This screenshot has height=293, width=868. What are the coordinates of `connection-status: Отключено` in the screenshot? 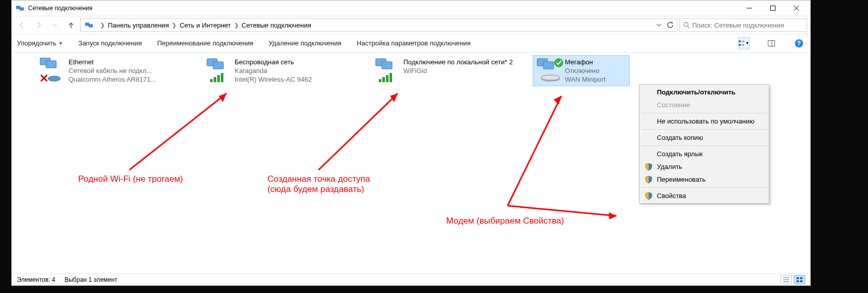 It's located at (585, 70).